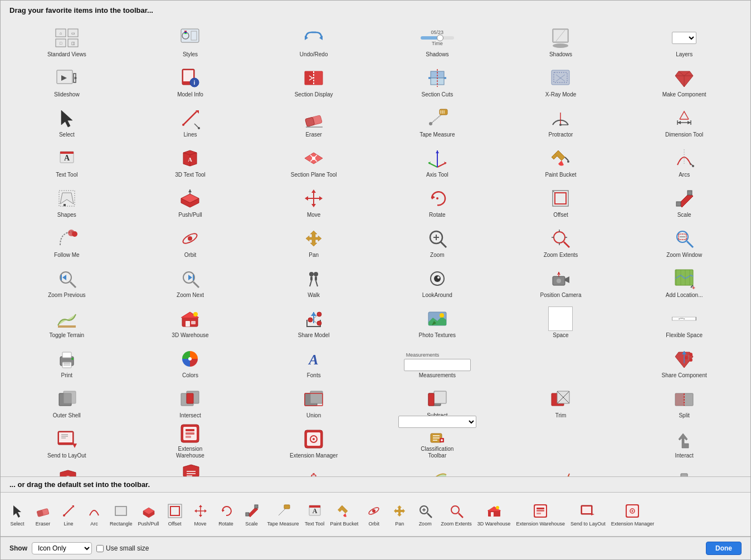 Image resolution: width=751 pixels, height=560 pixels. Describe the element at coordinates (100, 548) in the screenshot. I see `small-size-checkbox` at that location.